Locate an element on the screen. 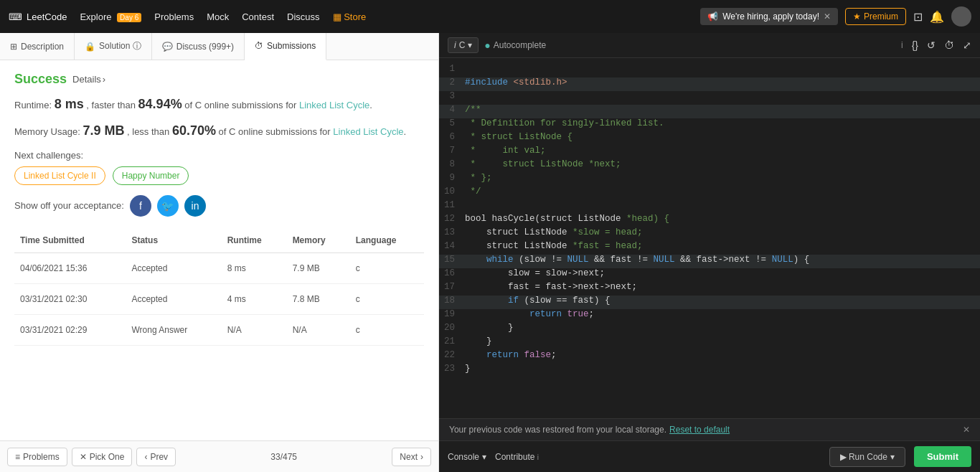 This screenshot has height=472, width=980. line-content: bool hasCycle(struct ListNode *head) { is located at coordinates (567, 219).